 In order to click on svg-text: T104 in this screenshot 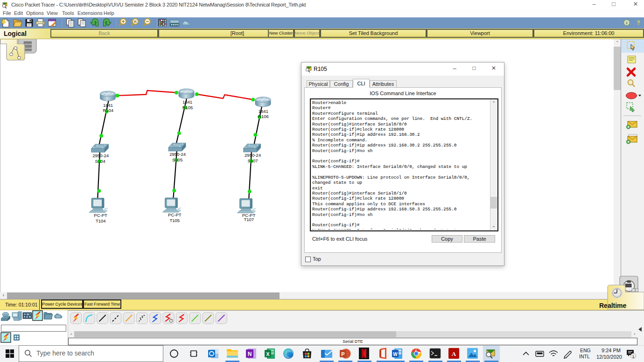, I will do `click(101, 221)`.